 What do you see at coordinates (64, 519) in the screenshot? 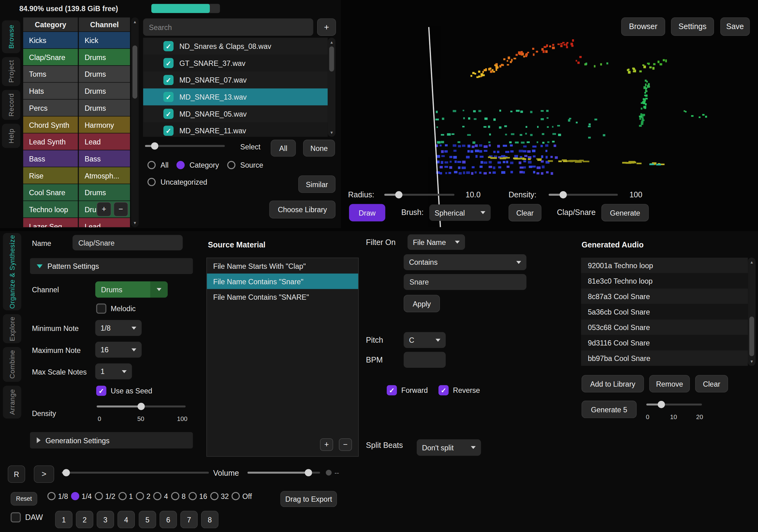
I see `slot-button-1: 1` at bounding box center [64, 519].